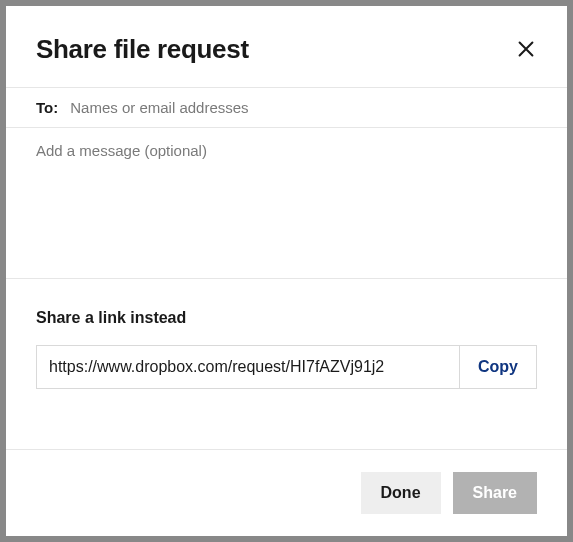 The image size is (573, 542). What do you see at coordinates (526, 49) in the screenshot?
I see `close-icon` at bounding box center [526, 49].